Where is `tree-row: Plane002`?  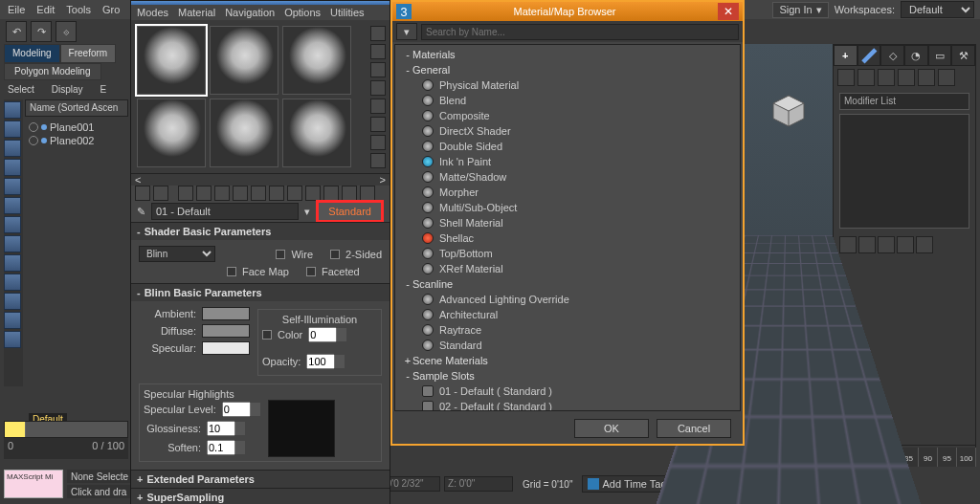 tree-row: Plane002 is located at coordinates (78, 141).